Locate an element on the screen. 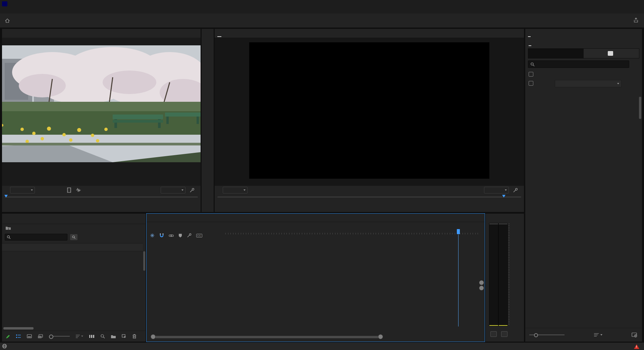 This screenshot has width=644, height=350. new-item-button is located at coordinates (124, 337).